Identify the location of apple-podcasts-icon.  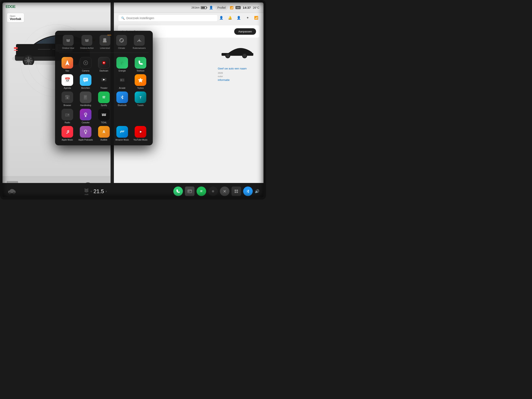
(86, 132).